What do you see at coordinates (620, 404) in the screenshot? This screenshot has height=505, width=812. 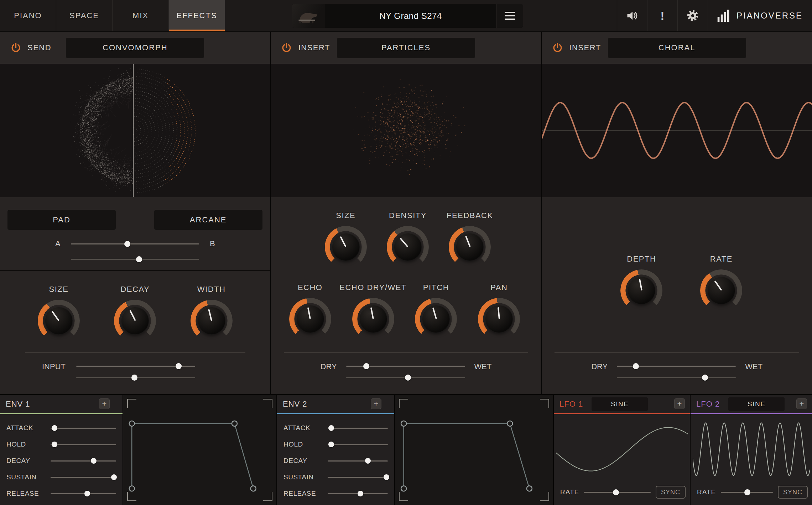 I see `lfo1-shape-select: SINE` at bounding box center [620, 404].